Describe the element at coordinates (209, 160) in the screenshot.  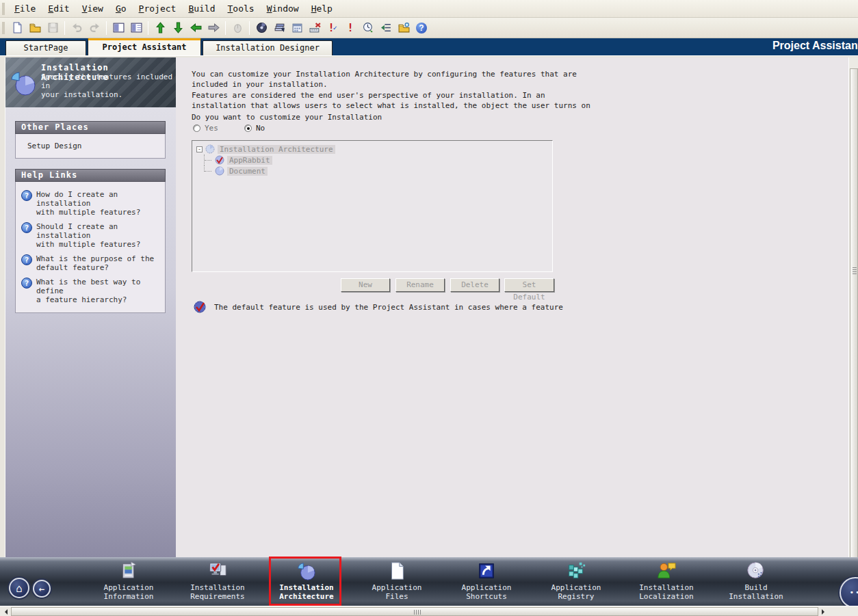
I see `tree-connector` at that location.